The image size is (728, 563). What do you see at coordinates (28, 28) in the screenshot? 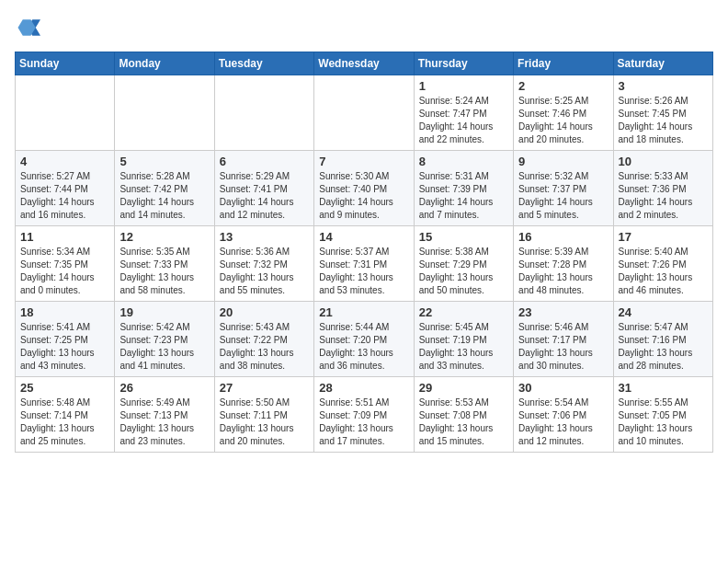
I see `logo-icon` at bounding box center [28, 28].